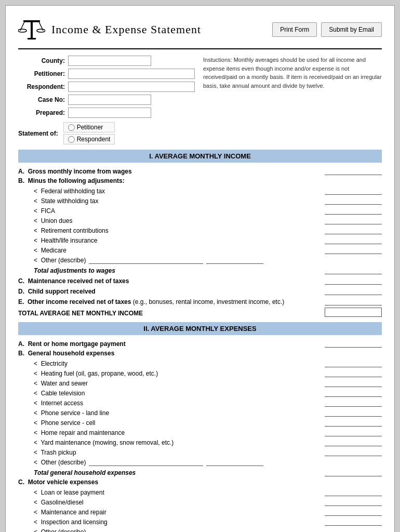 The height and width of the screenshot is (532, 400). What do you see at coordinates (353, 363) in the screenshot?
I see `expense-b1-input` at bounding box center [353, 363].